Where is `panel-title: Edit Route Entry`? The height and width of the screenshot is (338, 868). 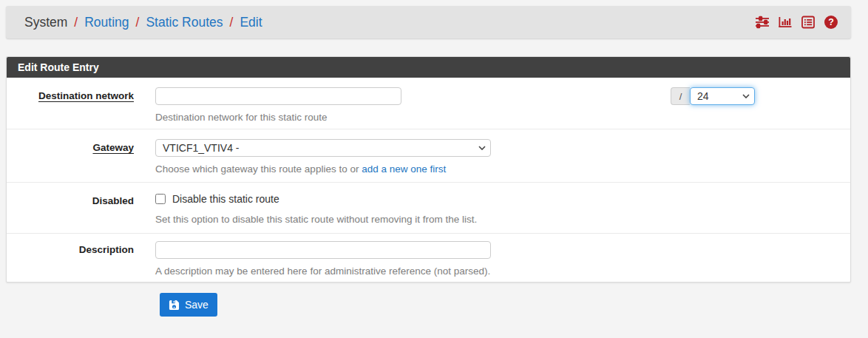 panel-title: Edit Route Entry is located at coordinates (429, 67).